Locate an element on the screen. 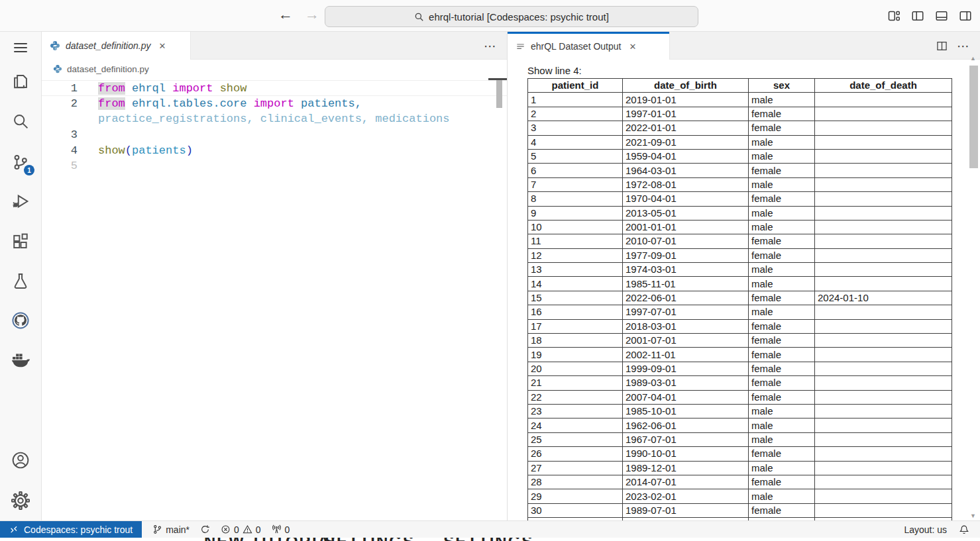 The image size is (980, 541). table-row: 182001-07-01female is located at coordinates (740, 340).